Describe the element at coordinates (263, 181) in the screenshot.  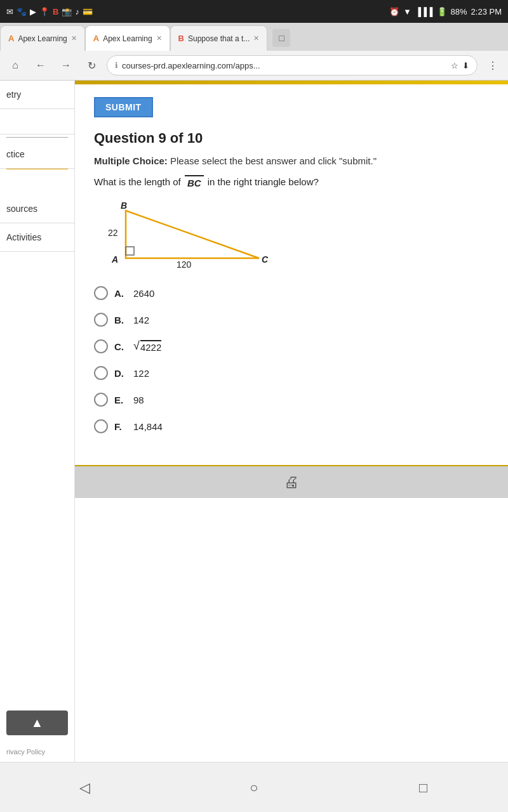
I see `question-text-end: in the right triangle below?` at that location.